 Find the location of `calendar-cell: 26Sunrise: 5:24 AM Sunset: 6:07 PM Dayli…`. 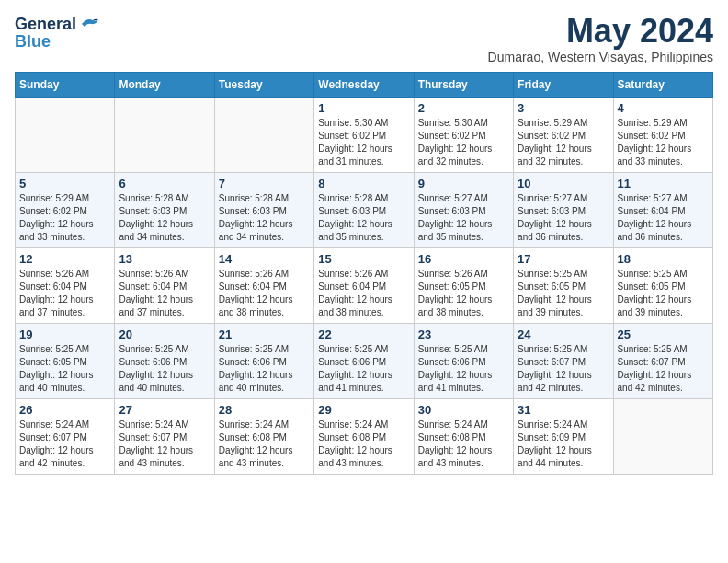

calendar-cell: 26Sunrise: 5:24 AM Sunset: 6:07 PM Dayli… is located at coordinates (65, 437).